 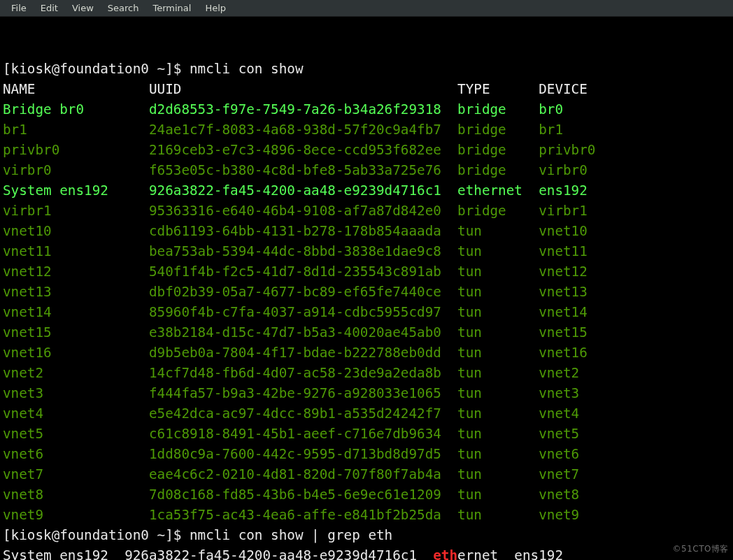 I want to click on menu-search: Search, so click(x=123, y=8).